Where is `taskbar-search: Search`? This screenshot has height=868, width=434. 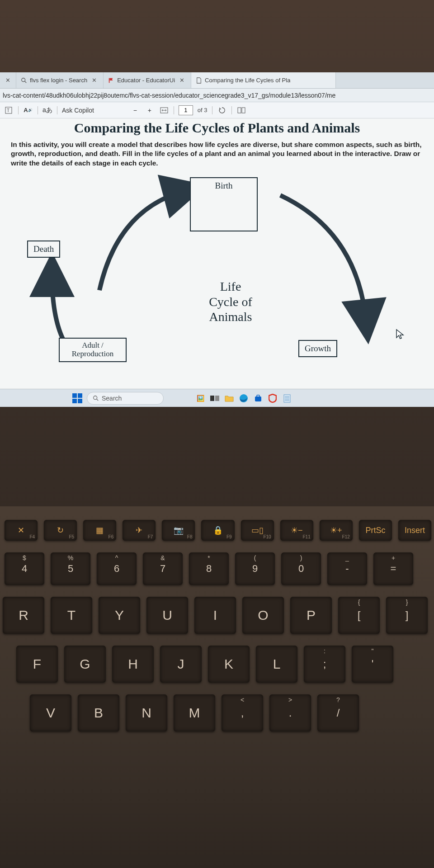
taskbar-search: Search is located at coordinates (125, 398).